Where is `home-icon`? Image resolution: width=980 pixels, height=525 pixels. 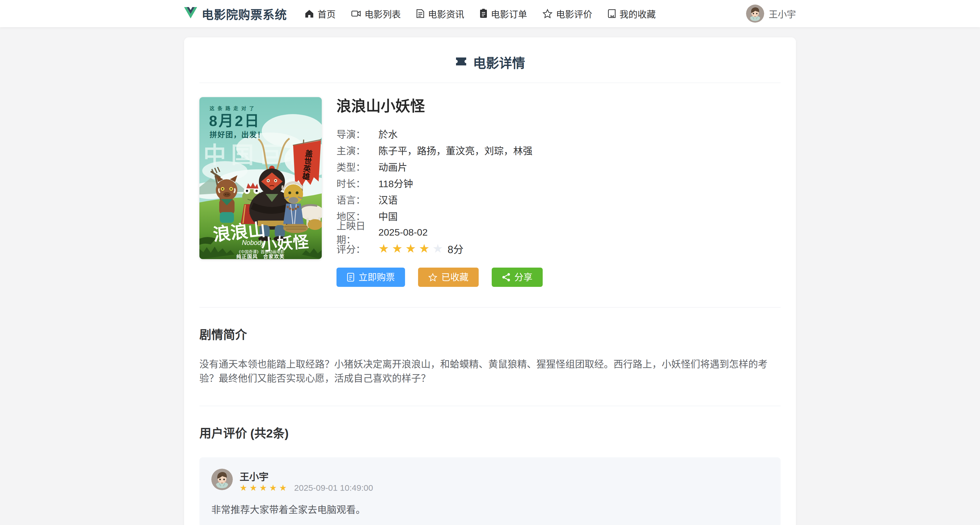 home-icon is located at coordinates (309, 14).